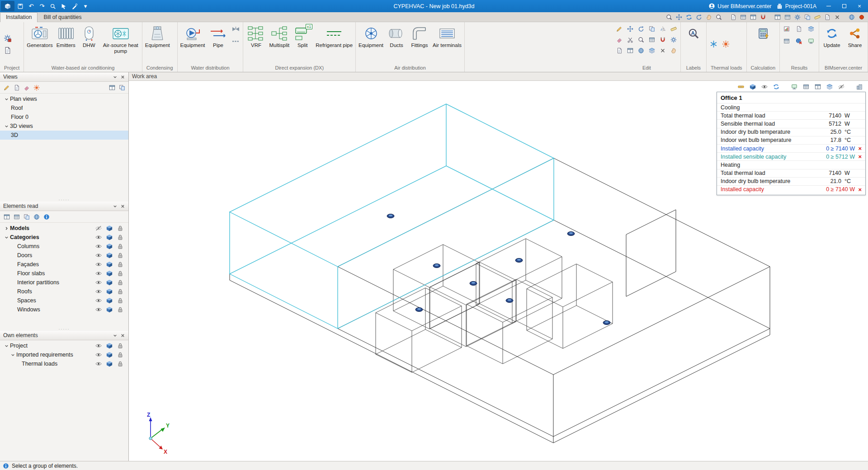 This screenshot has width=868, height=470. I want to click on tree-item-floor-slabs: Floor slabs, so click(64, 273).